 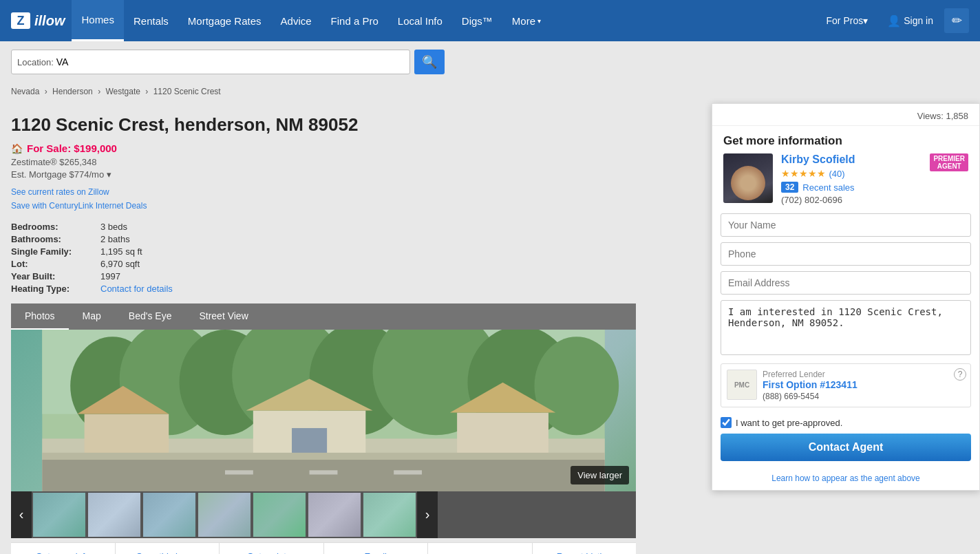 I want to click on agent-card: Kirby Scofield ★★★★★ (40) 32 Recent sale…, so click(x=846, y=183).